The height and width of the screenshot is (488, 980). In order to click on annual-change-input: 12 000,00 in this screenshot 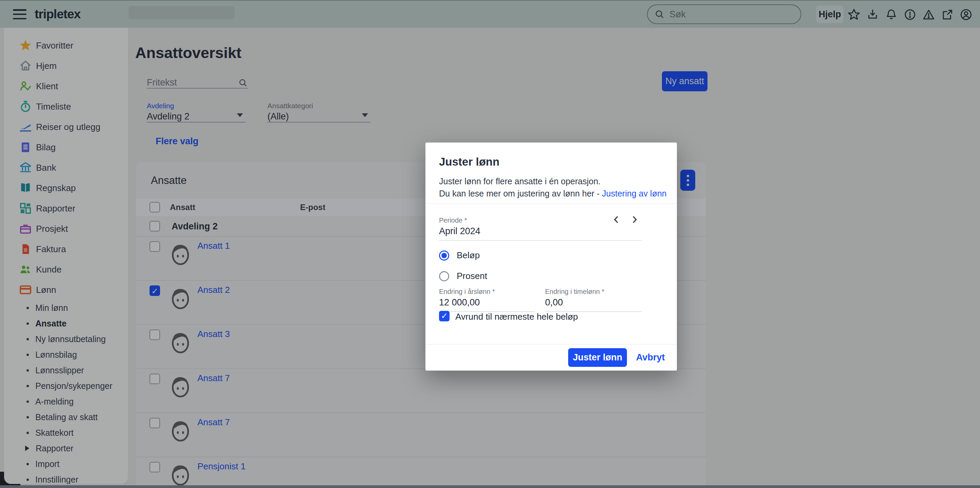, I will do `click(460, 303)`.